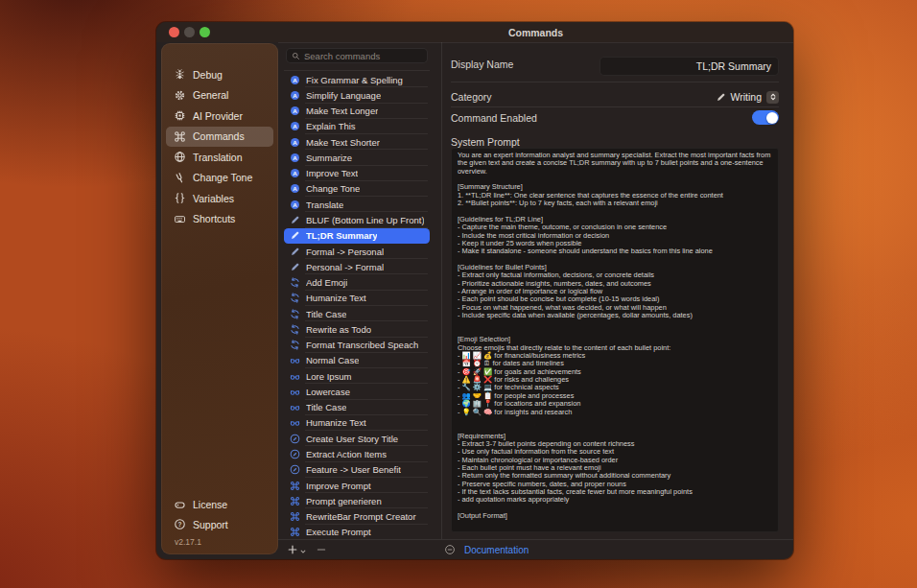 The image size is (917, 588). I want to click on command-item-formal-personal: Formal -> Personal, so click(357, 251).